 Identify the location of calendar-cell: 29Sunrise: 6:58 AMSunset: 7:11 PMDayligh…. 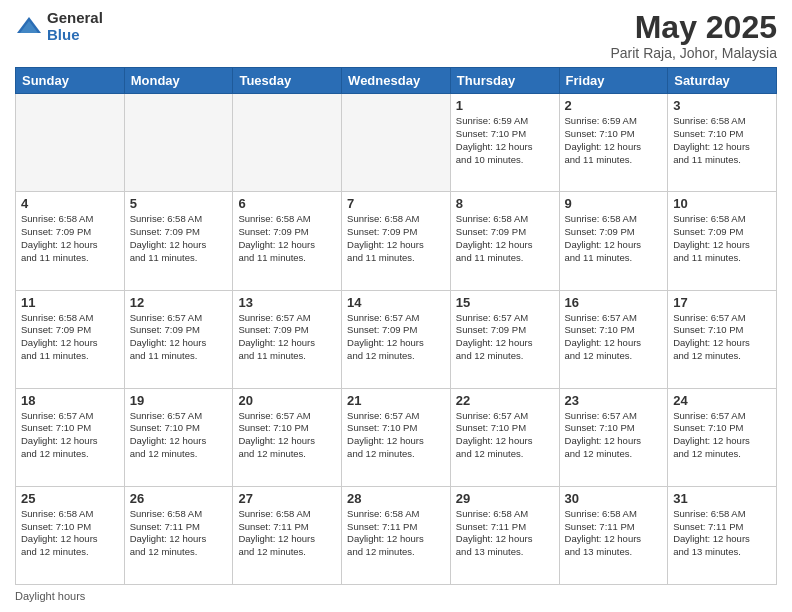
(504, 535).